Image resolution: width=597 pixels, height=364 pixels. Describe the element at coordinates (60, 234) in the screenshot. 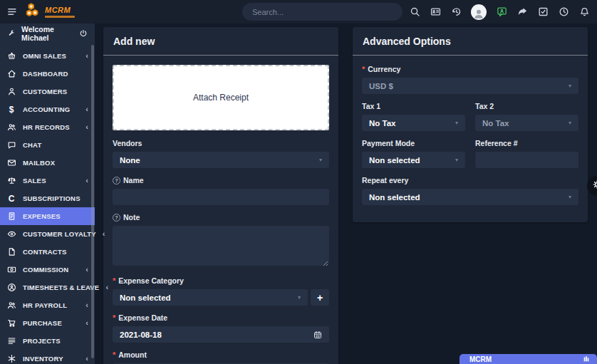

I see `sidebar-item-label: CUSTOMER LOYALTY` at that location.